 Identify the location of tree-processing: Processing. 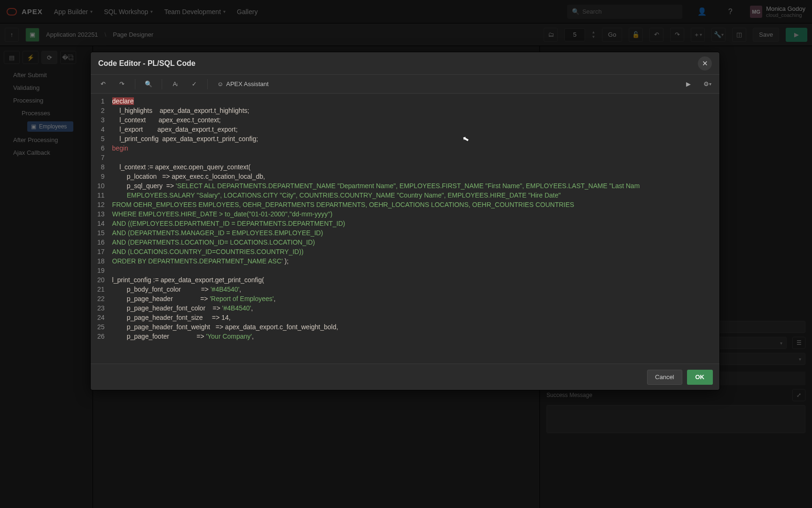
(46, 101).